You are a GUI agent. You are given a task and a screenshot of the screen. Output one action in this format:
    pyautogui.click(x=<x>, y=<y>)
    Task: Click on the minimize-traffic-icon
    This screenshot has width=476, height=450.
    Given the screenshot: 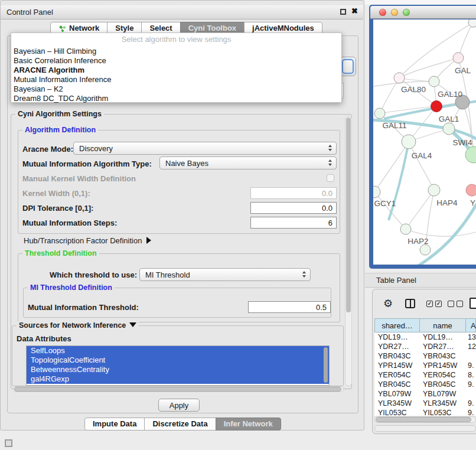 What is the action you would take?
    pyautogui.click(x=395, y=12)
    